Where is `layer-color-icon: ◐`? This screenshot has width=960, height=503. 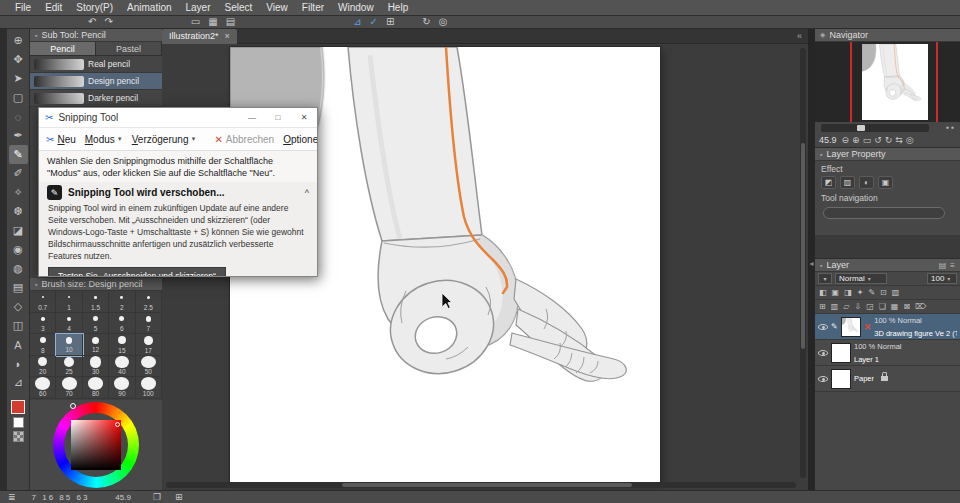 layer-color-icon: ◐ is located at coordinates (866, 182).